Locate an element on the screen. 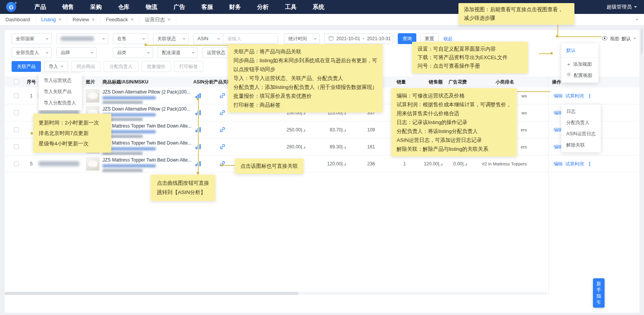 The image size is (644, 315). user-menu: 超级管理员 is located at coordinates (622, 7).